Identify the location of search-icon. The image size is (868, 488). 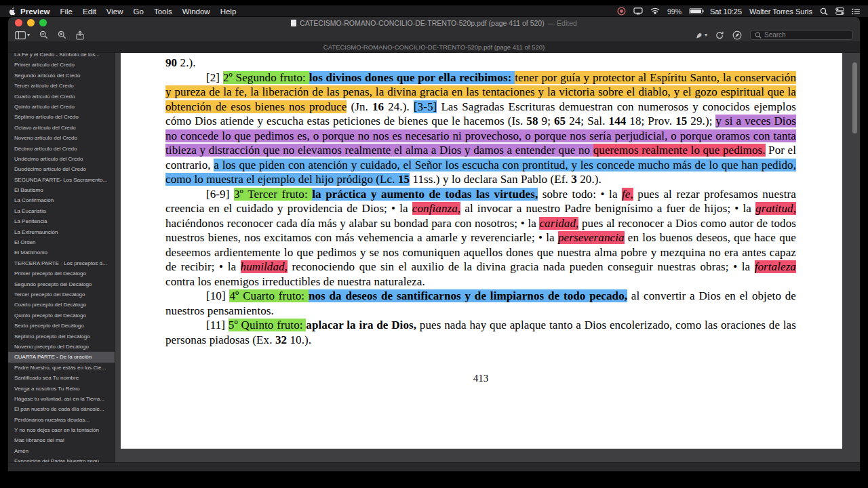
(758, 35).